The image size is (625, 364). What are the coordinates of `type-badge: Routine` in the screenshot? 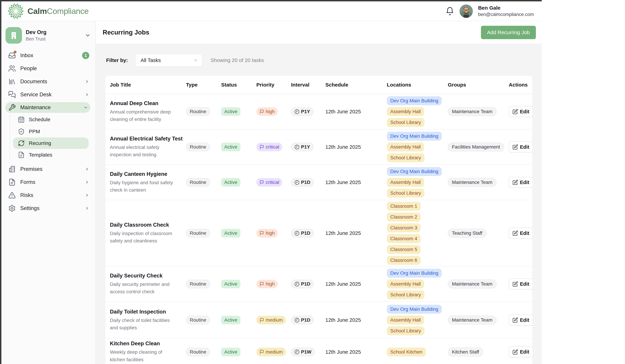 It's located at (198, 352).